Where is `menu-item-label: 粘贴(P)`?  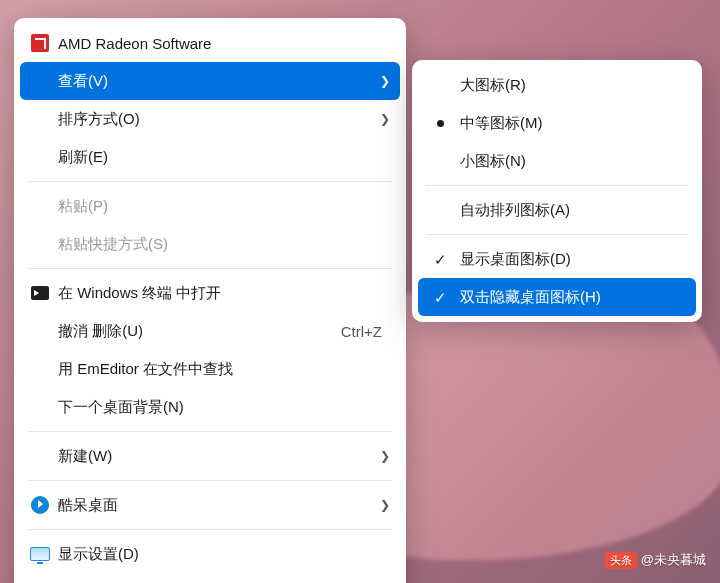 menu-item-label: 粘贴(P) is located at coordinates (222, 206).